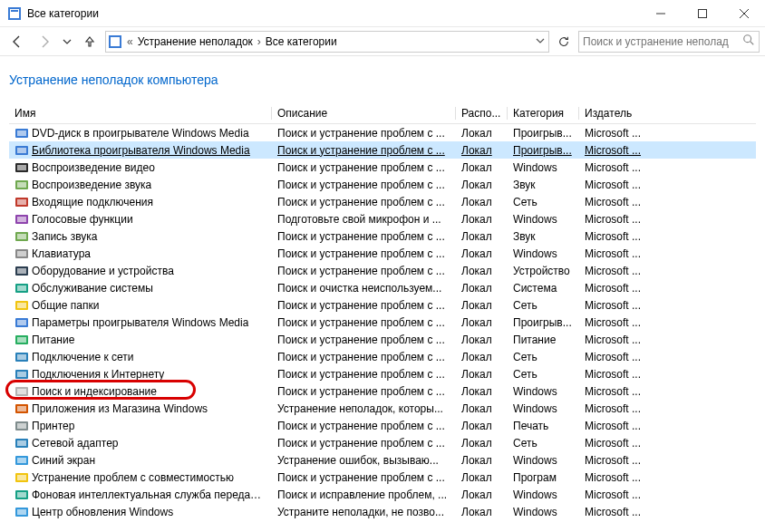  What do you see at coordinates (364, 409) in the screenshot?
I see `cell-description: Устранение неполадок, которы...` at bounding box center [364, 409].